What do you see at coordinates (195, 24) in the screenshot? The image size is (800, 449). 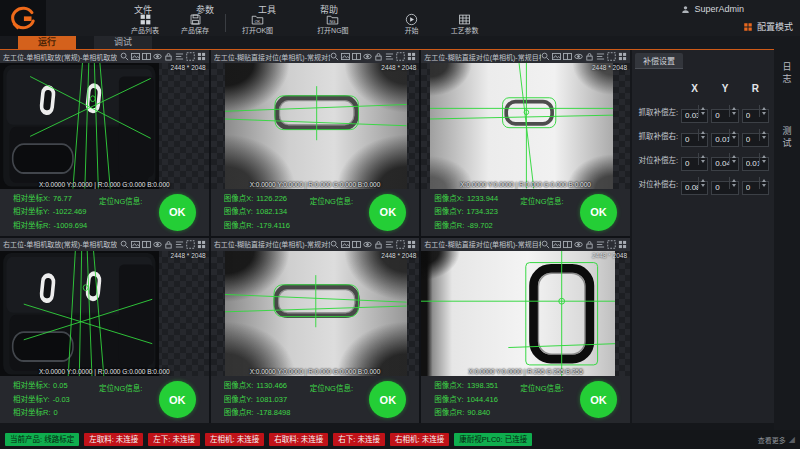 I see `product-save-button: 产品保存` at bounding box center [195, 24].